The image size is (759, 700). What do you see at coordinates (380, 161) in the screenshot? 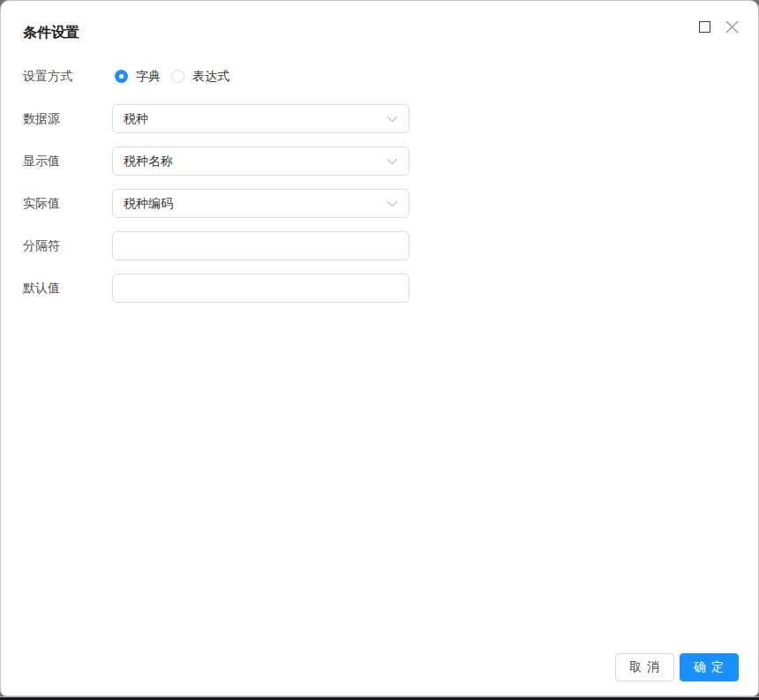
I see `display-value-row: 显示值 税种名称` at bounding box center [380, 161].